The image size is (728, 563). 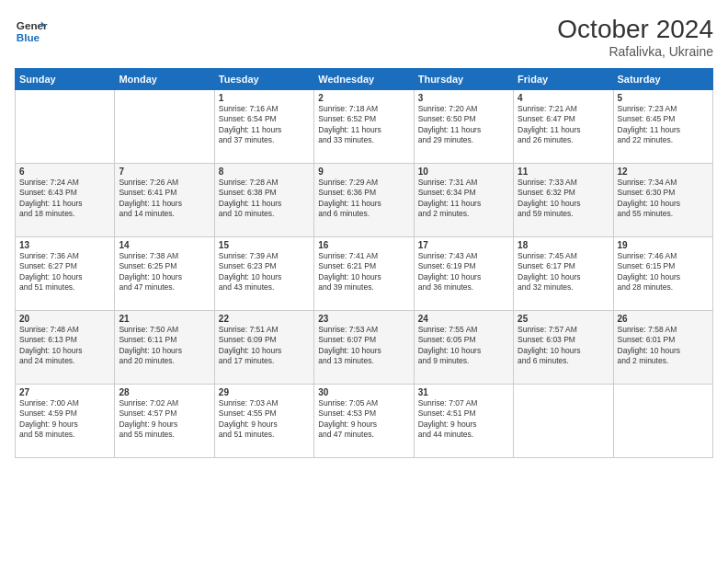 I want to click on day-info: Sunrise: 7:00 AM Sunset: 4:59 PM Dayligh…, so click(x=64, y=419).